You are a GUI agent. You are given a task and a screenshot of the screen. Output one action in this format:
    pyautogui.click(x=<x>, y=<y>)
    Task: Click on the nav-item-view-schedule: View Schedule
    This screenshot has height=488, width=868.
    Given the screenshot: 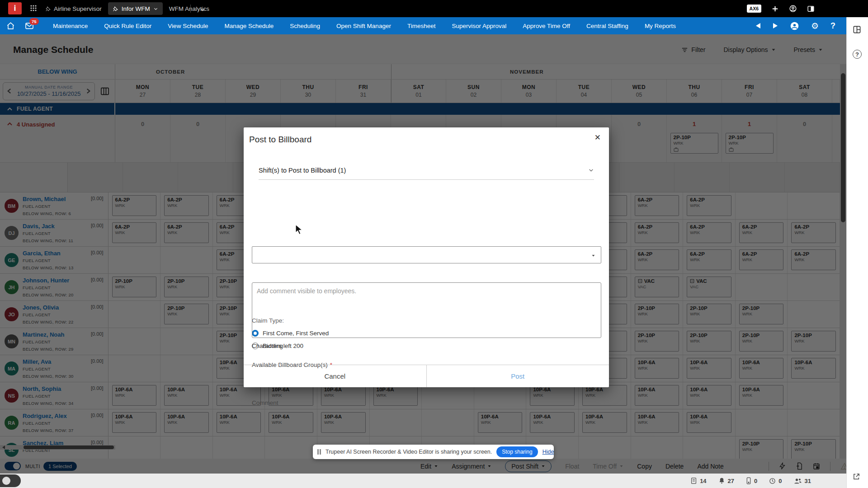 What is the action you would take?
    pyautogui.click(x=188, y=26)
    